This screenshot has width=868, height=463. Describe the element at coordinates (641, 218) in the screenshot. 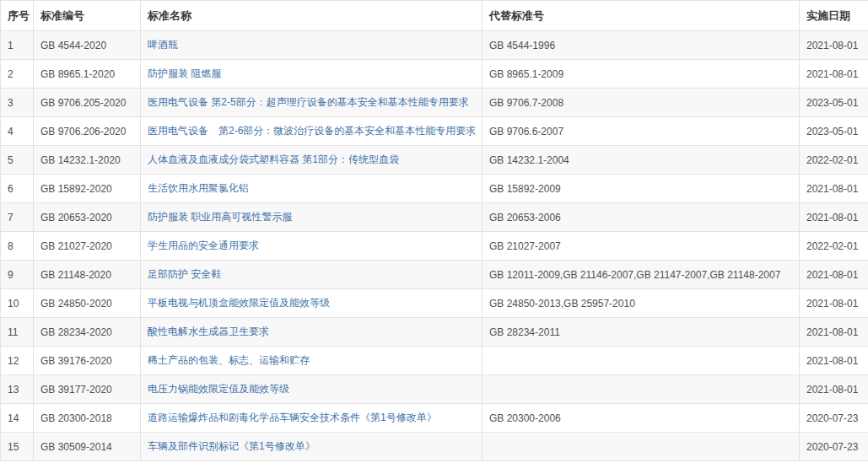

I see `cell-replaced: GB 20653-2006` at that location.